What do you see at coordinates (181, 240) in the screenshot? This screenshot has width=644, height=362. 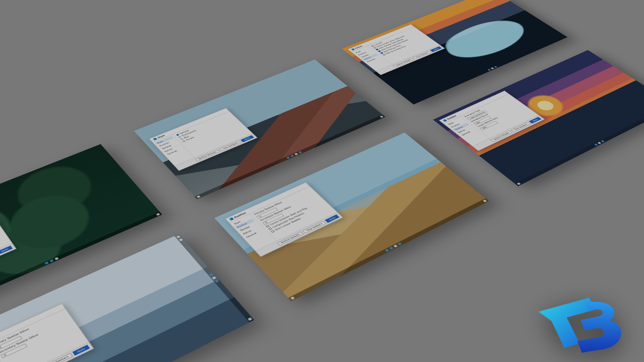 I see `search-icon` at bounding box center [181, 240].